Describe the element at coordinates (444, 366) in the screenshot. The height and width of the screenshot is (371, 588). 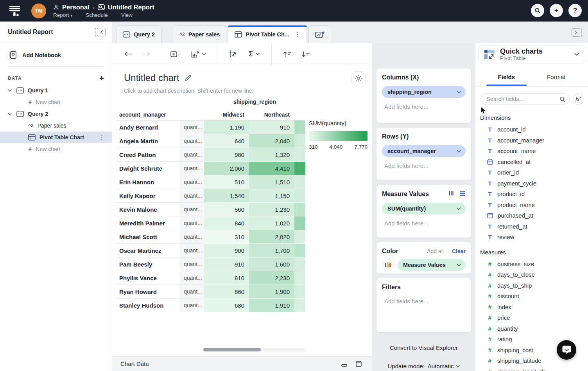
I see `update-mode-dropdown: Automatic` at that location.